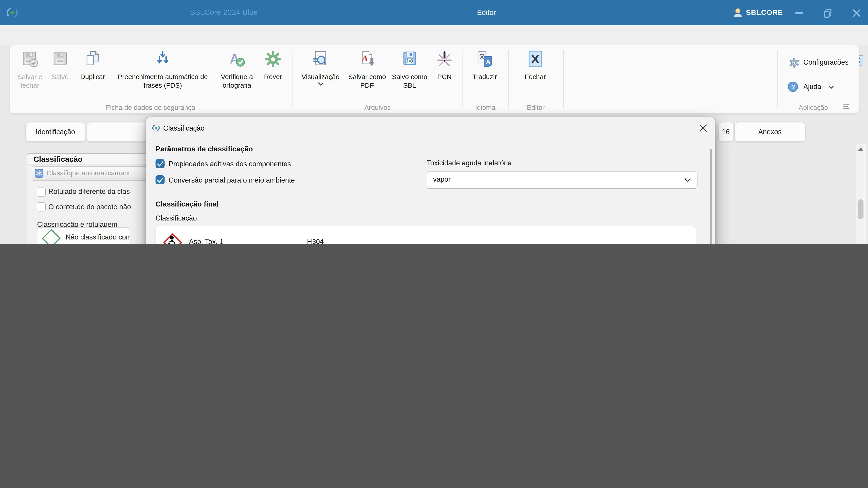  I want to click on dialog-scrollbar-thumb, so click(711, 196).